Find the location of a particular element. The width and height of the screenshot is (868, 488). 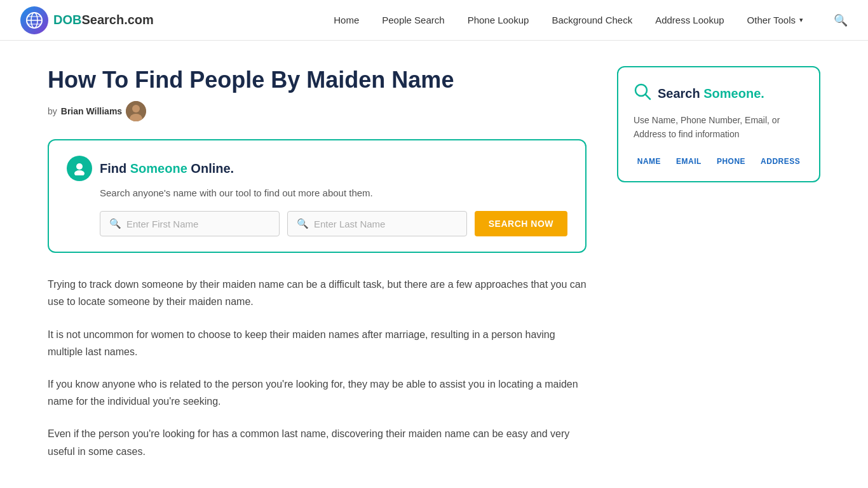

background-check-link: Background Check is located at coordinates (592, 20).